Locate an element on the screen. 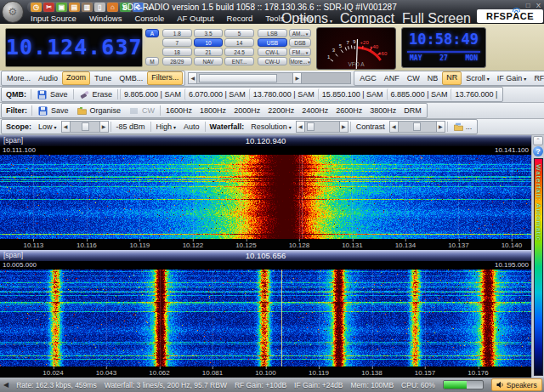 The image size is (544, 392). mode-3: DSB is located at coordinates (300, 43).